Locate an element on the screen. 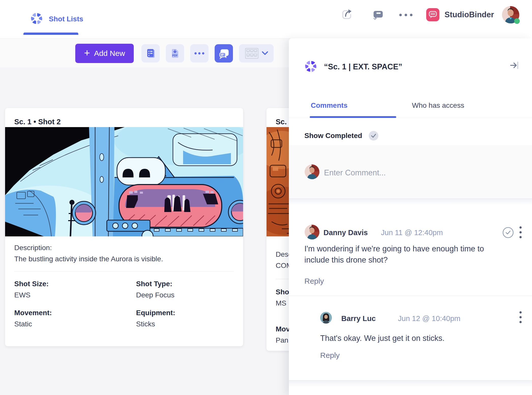 This screenshot has height=395, width=532. pdf-export-icon: PDF is located at coordinates (175, 53).